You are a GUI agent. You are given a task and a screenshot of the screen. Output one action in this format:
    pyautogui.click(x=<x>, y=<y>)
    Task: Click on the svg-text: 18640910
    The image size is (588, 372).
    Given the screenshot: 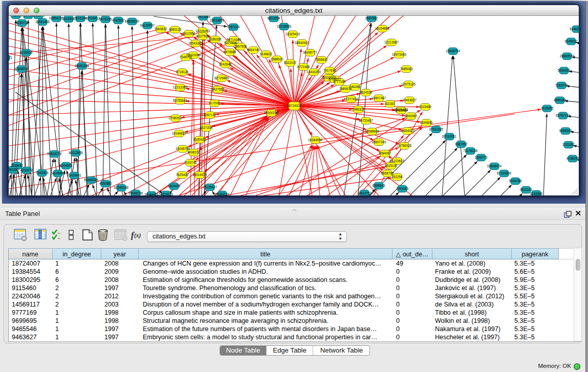 What is the action you would take?
    pyautogui.click(x=302, y=43)
    